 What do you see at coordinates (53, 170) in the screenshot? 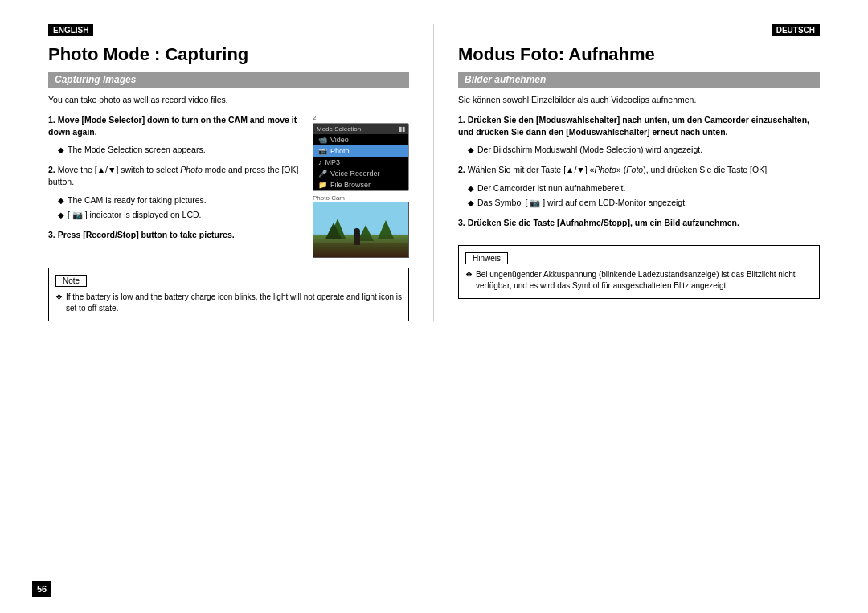
I see `step-2-num: 2.` at bounding box center [53, 170].